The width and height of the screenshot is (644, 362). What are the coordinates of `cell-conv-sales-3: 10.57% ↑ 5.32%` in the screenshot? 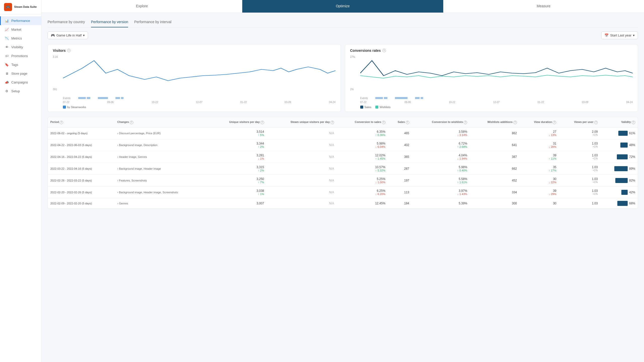 It's located at (362, 168).